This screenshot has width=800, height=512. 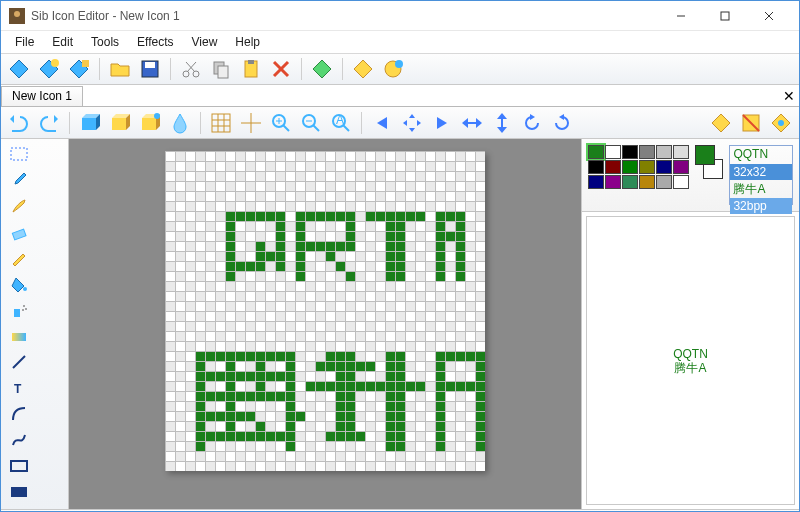 I want to click on crosshair-icon, so click(x=251, y=123).